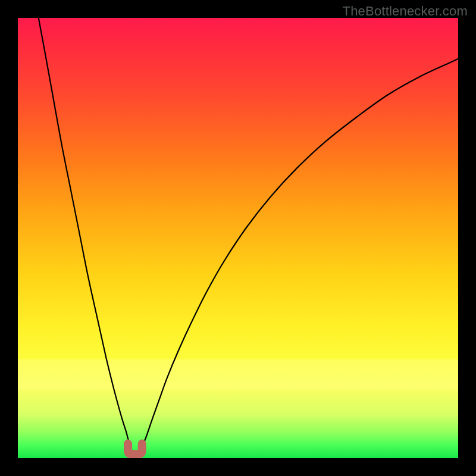  Describe the element at coordinates (405, 11) in the screenshot. I see `watermark-label: TheBottlenecker.com` at that location.